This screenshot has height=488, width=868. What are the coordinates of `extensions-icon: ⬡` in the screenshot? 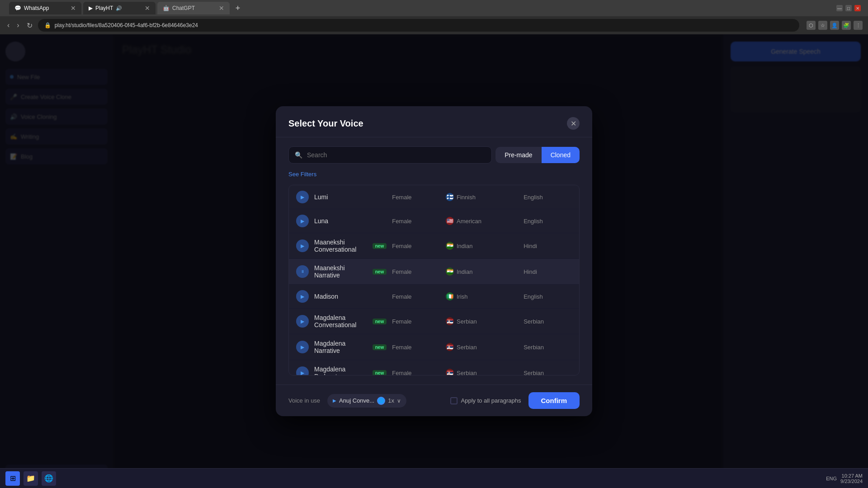 It's located at (811, 25).